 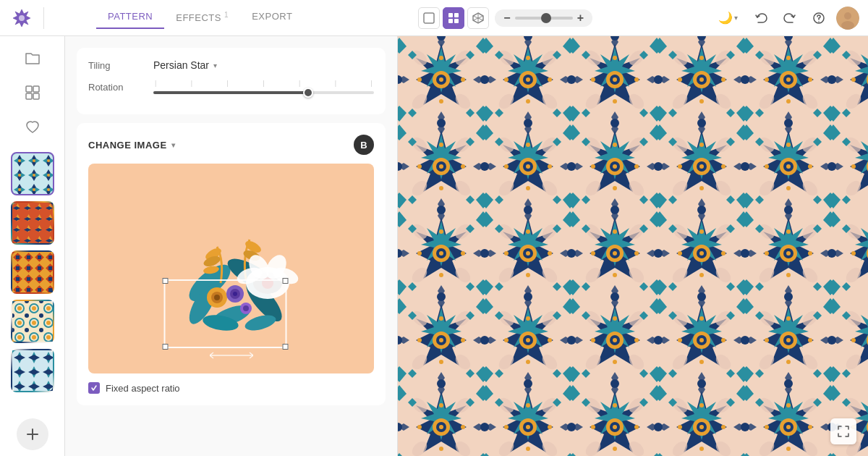 What do you see at coordinates (728, 17) in the screenshot?
I see `theme-toggle-btn: 🌙 ▾` at bounding box center [728, 17].